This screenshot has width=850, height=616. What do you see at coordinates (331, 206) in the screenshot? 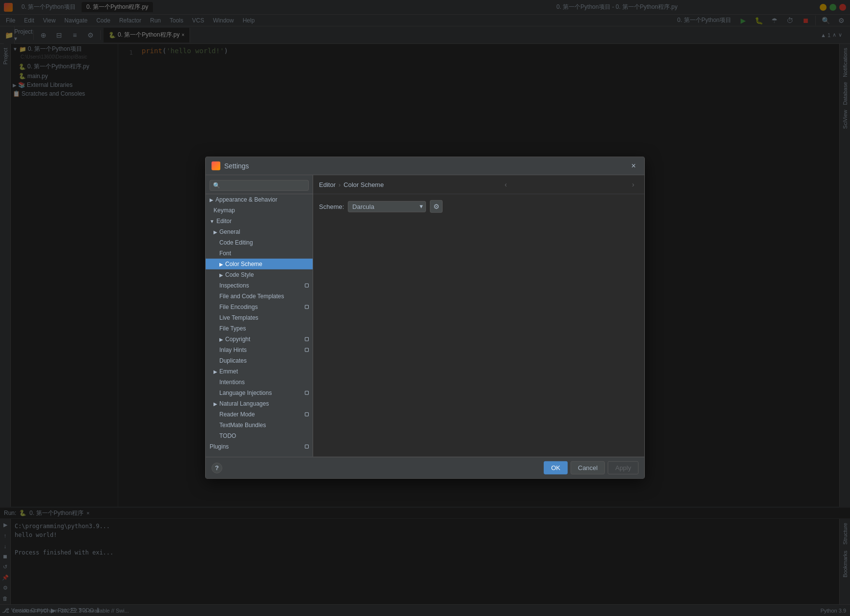
I see `scheme-label: Scheme:` at bounding box center [331, 206].